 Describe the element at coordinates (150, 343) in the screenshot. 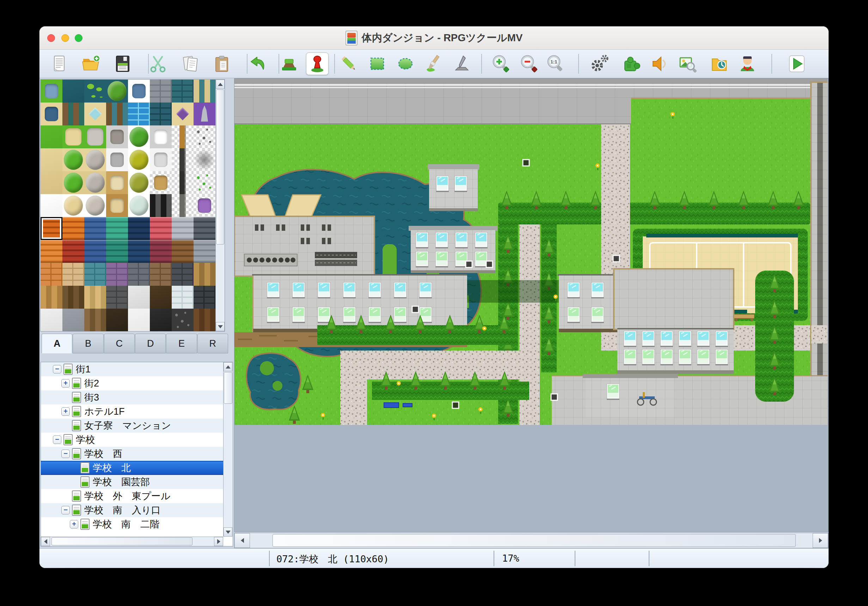

I see `palette-tab-D: D` at that location.